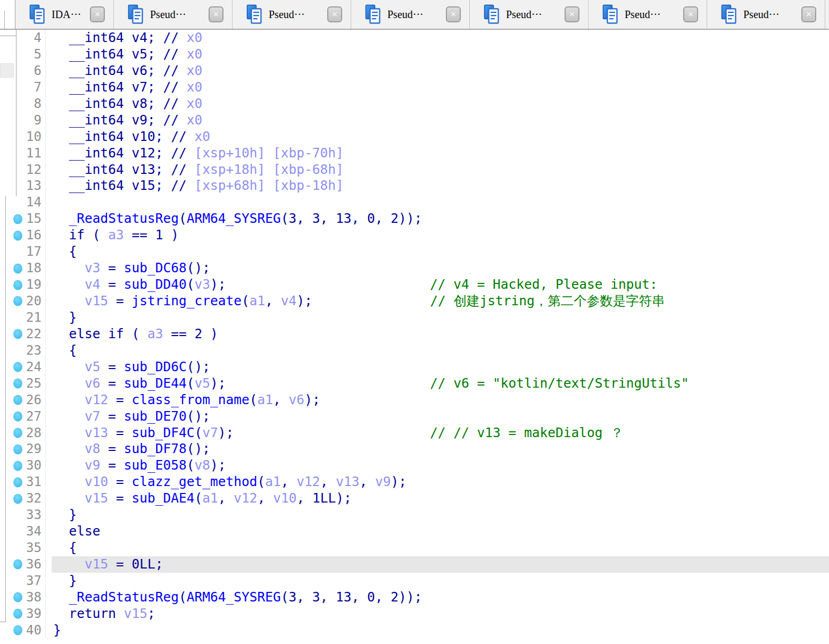 This screenshot has width=829, height=644. What do you see at coordinates (23, 137) in the screenshot?
I see `gutter: 10` at bounding box center [23, 137].